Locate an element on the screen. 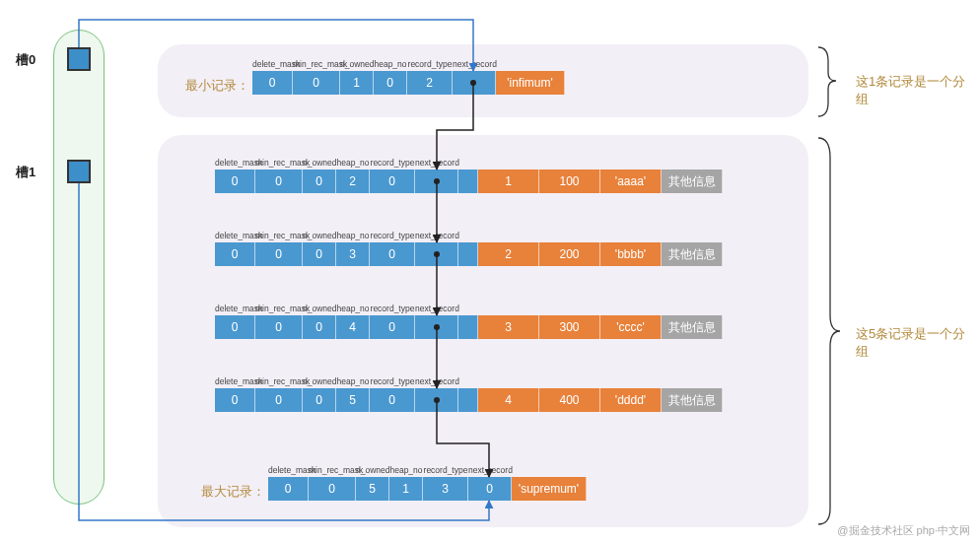  row4: 0 0 0 5 0 4 400 'dddd' 其他信息 is located at coordinates (469, 400).